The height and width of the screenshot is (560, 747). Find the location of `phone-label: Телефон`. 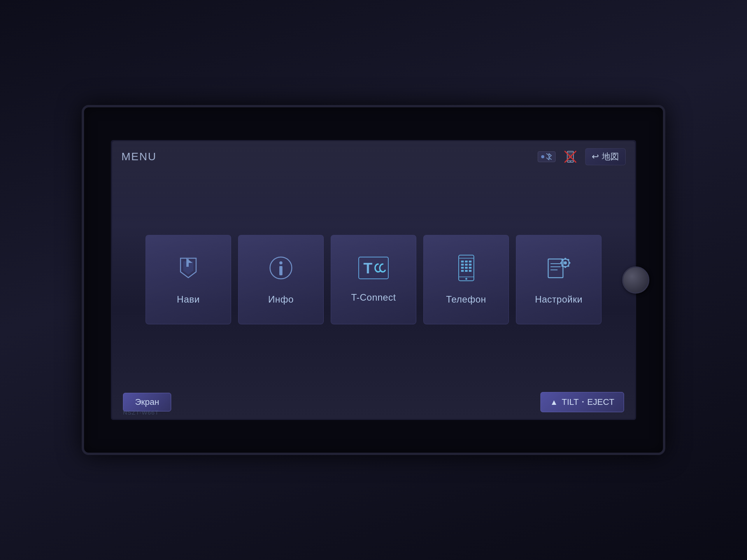

phone-label: Телефон is located at coordinates (466, 299).